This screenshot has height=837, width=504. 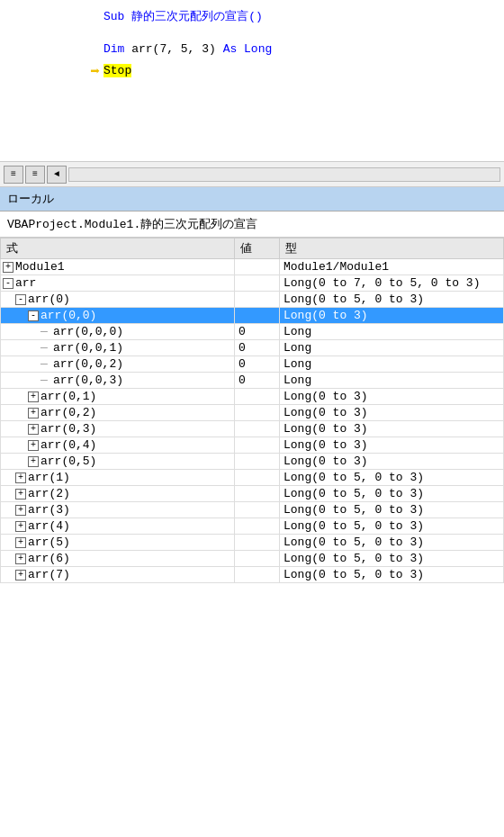 I want to click on code-line-1: Sub 静的三次元配列の宣言(), so click(x=279, y=17).